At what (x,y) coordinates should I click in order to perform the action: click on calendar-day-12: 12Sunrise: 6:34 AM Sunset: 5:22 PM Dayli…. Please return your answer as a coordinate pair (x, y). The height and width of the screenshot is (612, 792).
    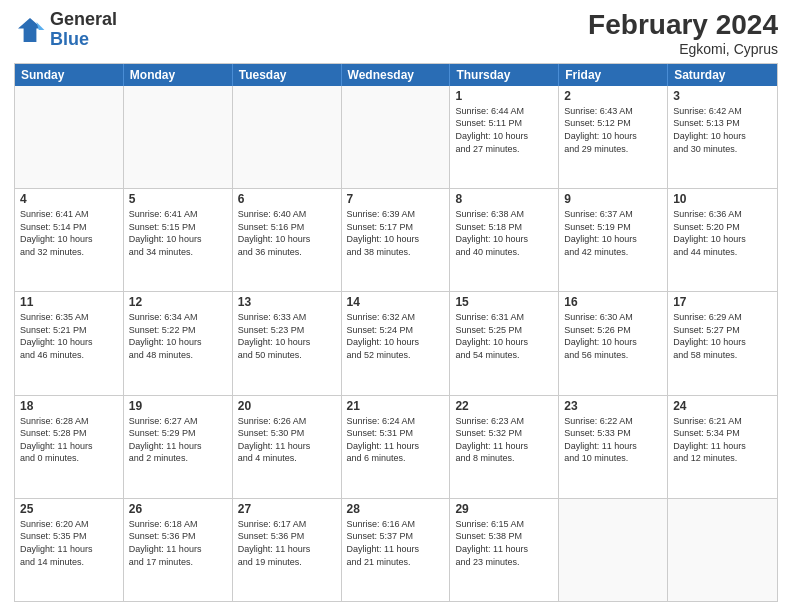
    Looking at the image, I should click on (178, 343).